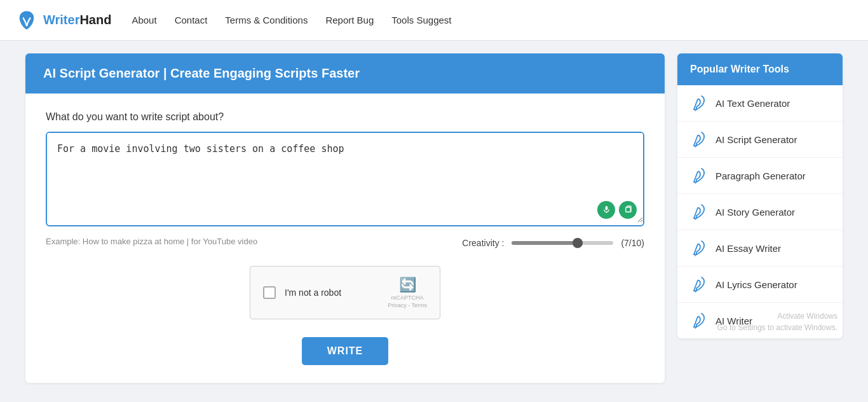 This screenshot has height=402, width=868. Describe the element at coordinates (760, 212) in the screenshot. I see `sidebar-item-story-gen: AI Story Generator` at that location.